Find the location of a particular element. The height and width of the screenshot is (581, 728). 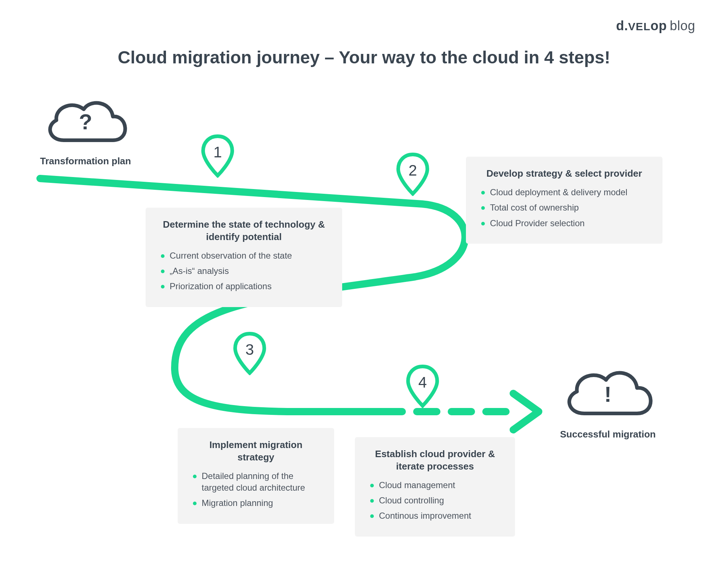

list-item: Cloud controlling is located at coordinates (435, 500).